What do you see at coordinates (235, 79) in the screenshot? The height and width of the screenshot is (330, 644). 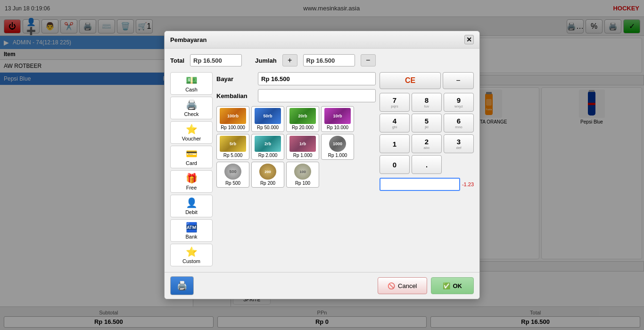 I see `bayar-label: Bayar` at bounding box center [235, 79].